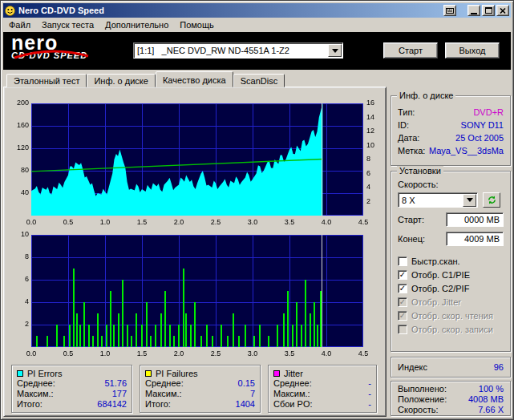 The width and height of the screenshot is (514, 420). What do you see at coordinates (238, 50) in the screenshot?
I see `drive-select: [1:1] _NEC DVD_RW ND-4551A 1-Z2` at bounding box center [238, 50].